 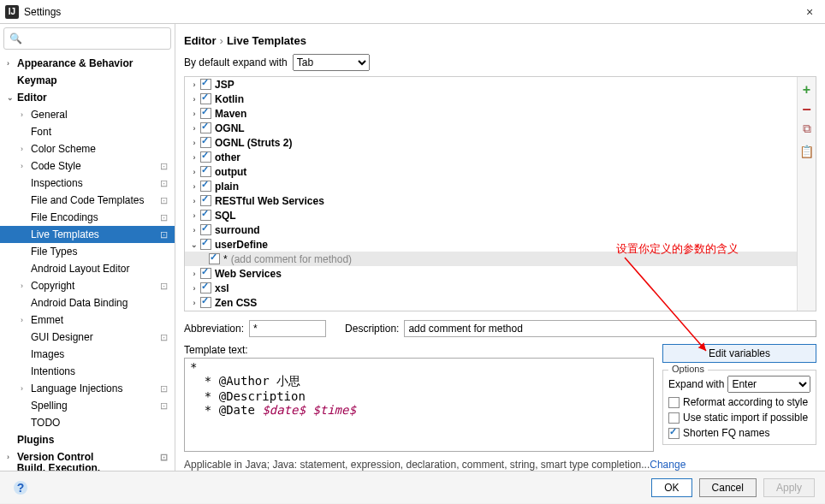 I want to click on abbreviation-label: Abbreviation:, so click(x=214, y=329).